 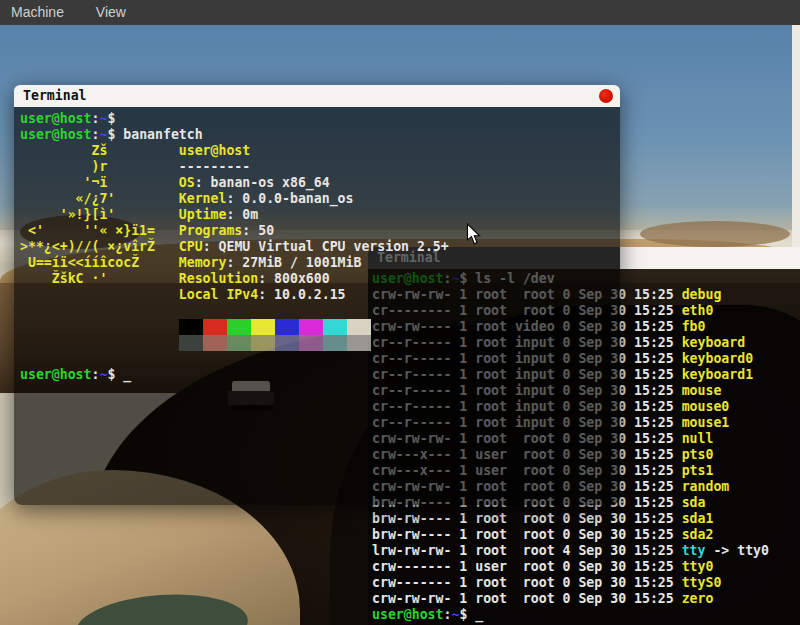 I want to click on front-terminal-title-bar: Terminal, so click(x=317, y=96).